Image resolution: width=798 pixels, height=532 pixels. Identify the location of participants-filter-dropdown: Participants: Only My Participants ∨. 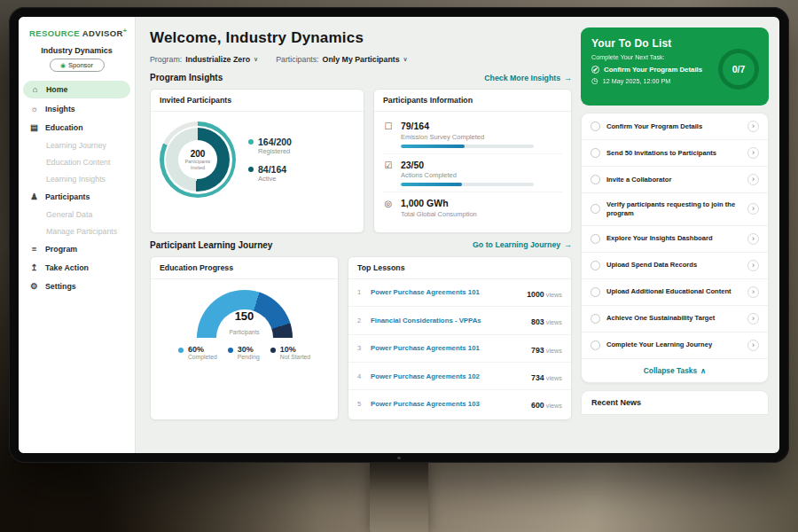
(342, 59).